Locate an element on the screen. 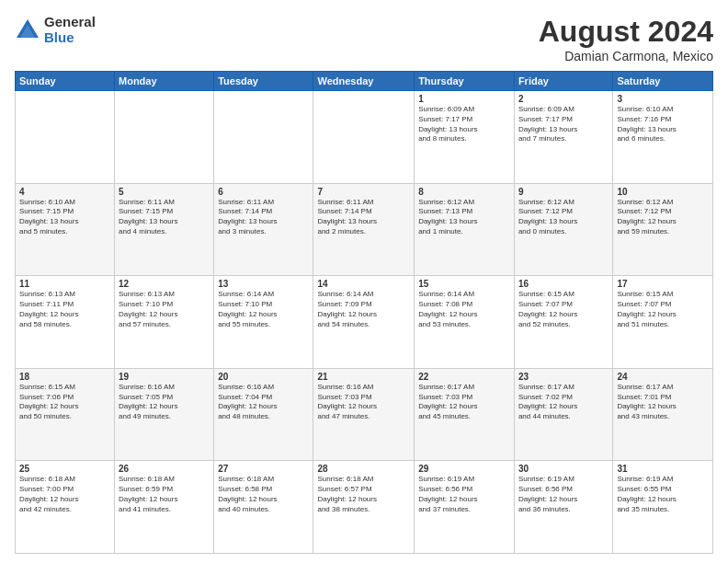 Image resolution: width=728 pixels, height=563 pixels. cell-content: and 40 minutes. is located at coordinates (263, 510).